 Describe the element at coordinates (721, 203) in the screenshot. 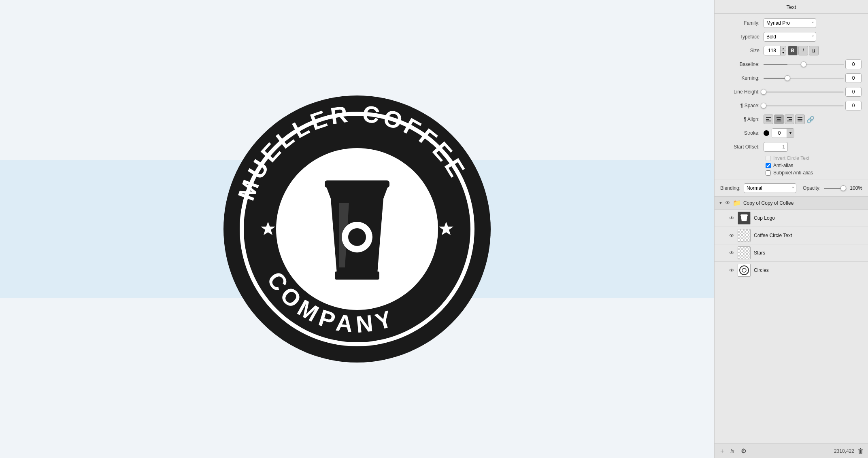

I see `expand-arrow-icon: ▼` at that location.